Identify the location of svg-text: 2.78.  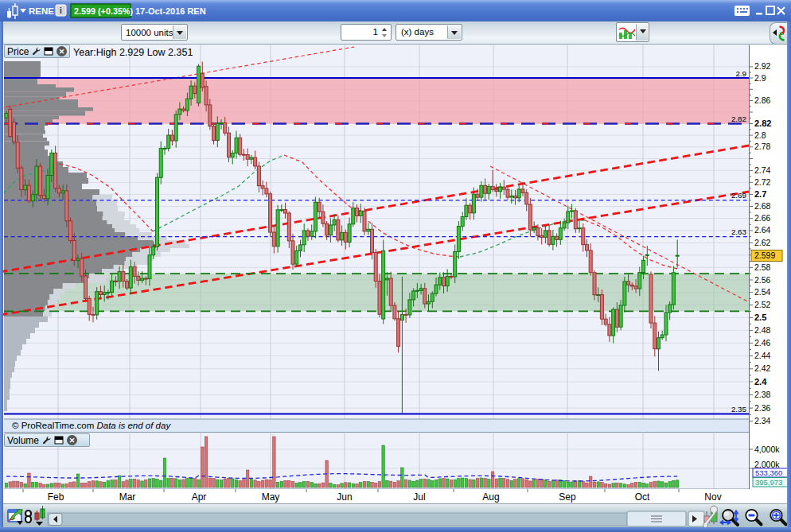
(762, 146).